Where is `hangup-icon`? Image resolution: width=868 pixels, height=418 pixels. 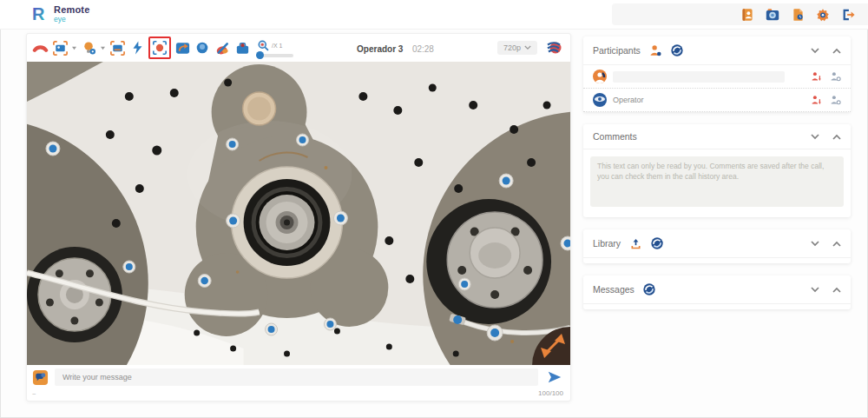
hangup-icon is located at coordinates (40, 48).